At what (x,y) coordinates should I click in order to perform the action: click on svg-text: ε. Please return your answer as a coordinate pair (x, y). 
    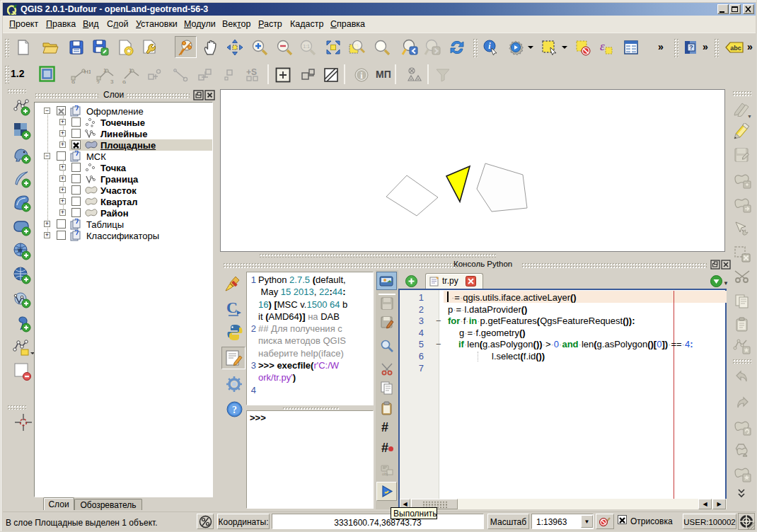
    Looking at the image, I should click on (603, 47).